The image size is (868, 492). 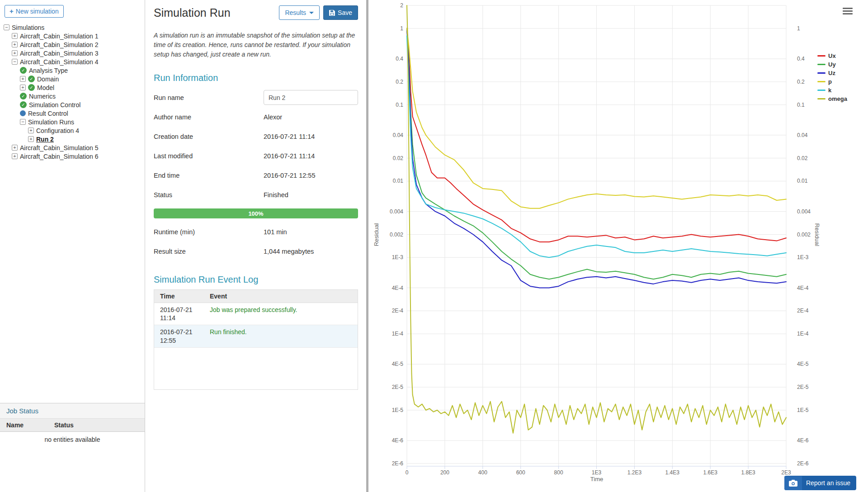 What do you see at coordinates (820, 483) in the screenshot?
I see `report-issue-button: Report an issue` at bounding box center [820, 483].